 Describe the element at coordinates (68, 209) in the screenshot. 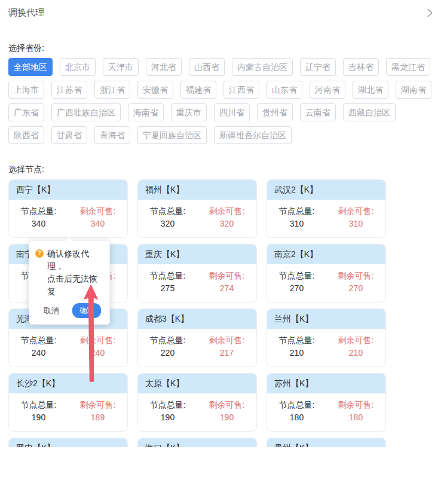

I see `node-card: 西宁【K】 节点总量: 340 剩余可售: 340` at that location.